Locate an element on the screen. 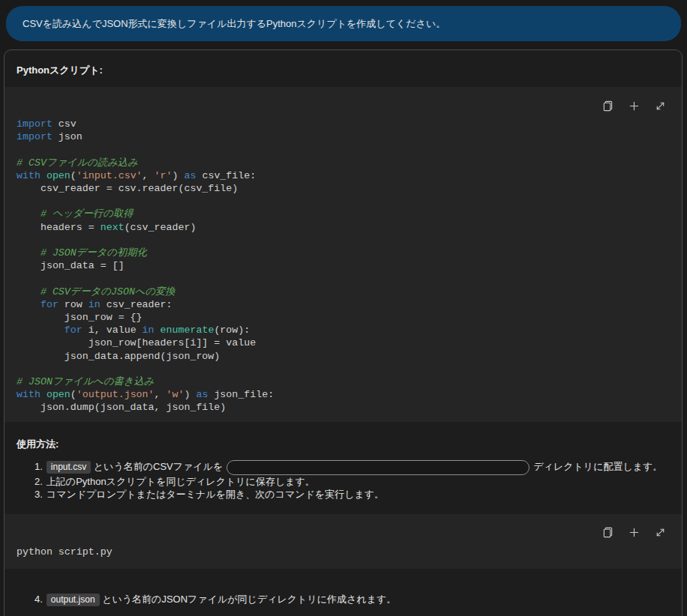 This screenshot has height=616, width=687. code-line: csv_reader = csv.reader(csv_file) is located at coordinates (344, 189).